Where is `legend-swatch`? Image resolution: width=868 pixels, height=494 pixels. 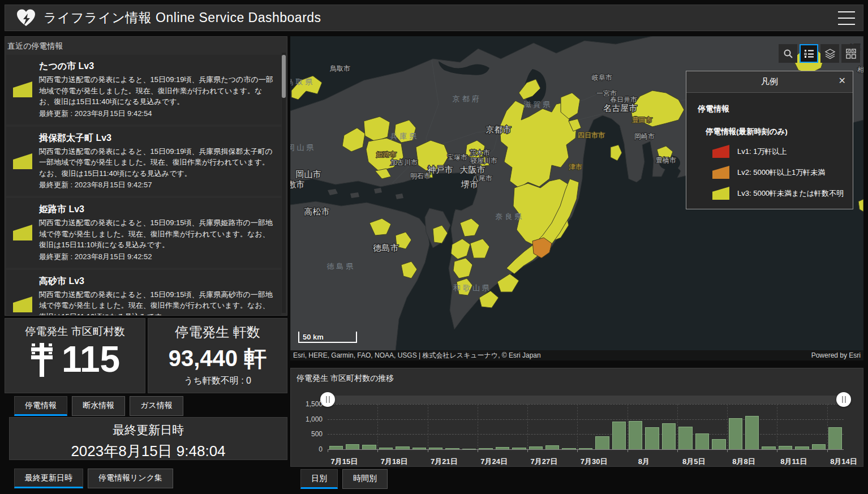
legend-swatch is located at coordinates (721, 172).